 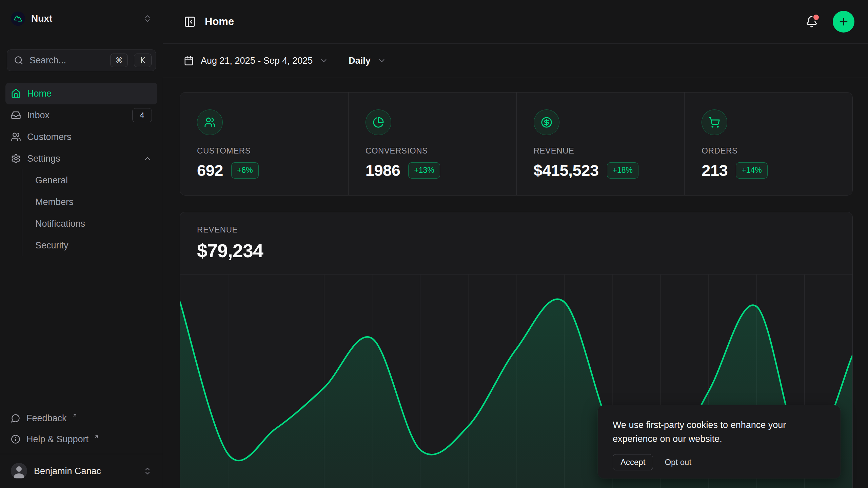 I want to click on stat-value: 213, so click(x=715, y=170).